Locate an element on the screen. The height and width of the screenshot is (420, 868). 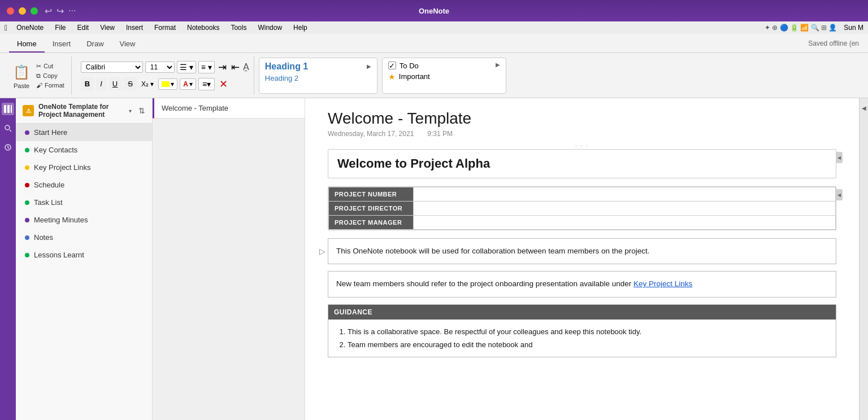
project-director-label: PROJECT DIRECTOR is located at coordinates (371, 209).